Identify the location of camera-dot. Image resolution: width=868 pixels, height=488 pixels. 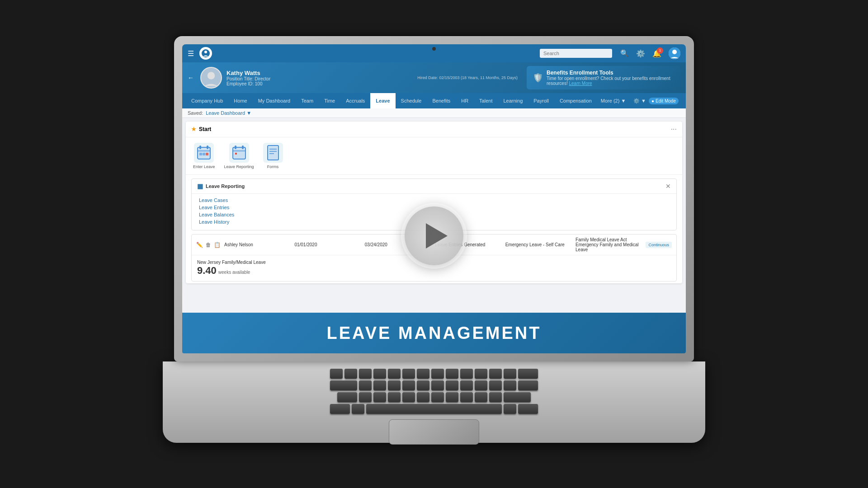
(434, 49).